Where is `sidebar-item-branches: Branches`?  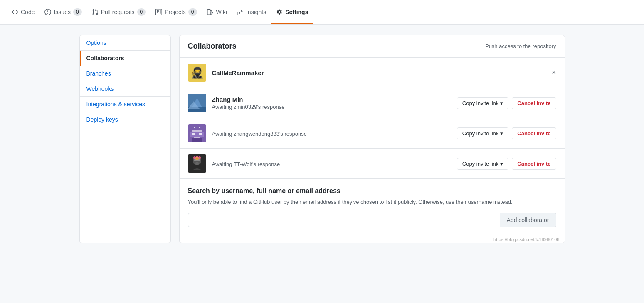
sidebar-item-branches: Branches is located at coordinates (125, 74).